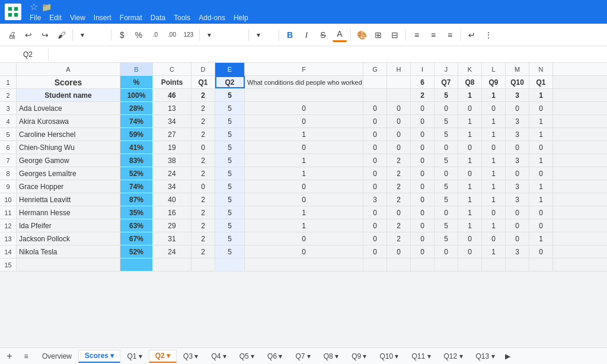  I want to click on cell-13m: 0, so click(517, 238).